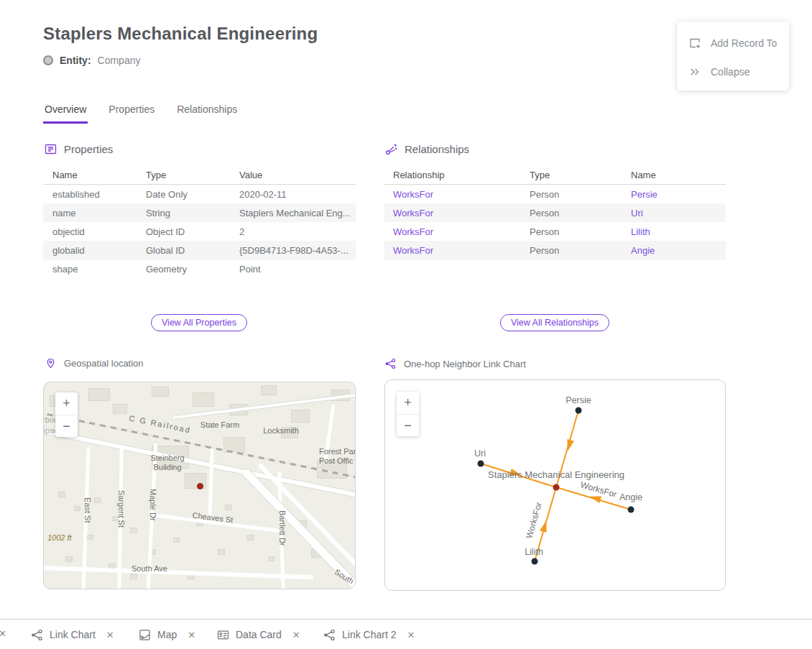  What do you see at coordinates (733, 56) in the screenshot?
I see `options-dropdown-menu: Add Record To Collapse` at bounding box center [733, 56].